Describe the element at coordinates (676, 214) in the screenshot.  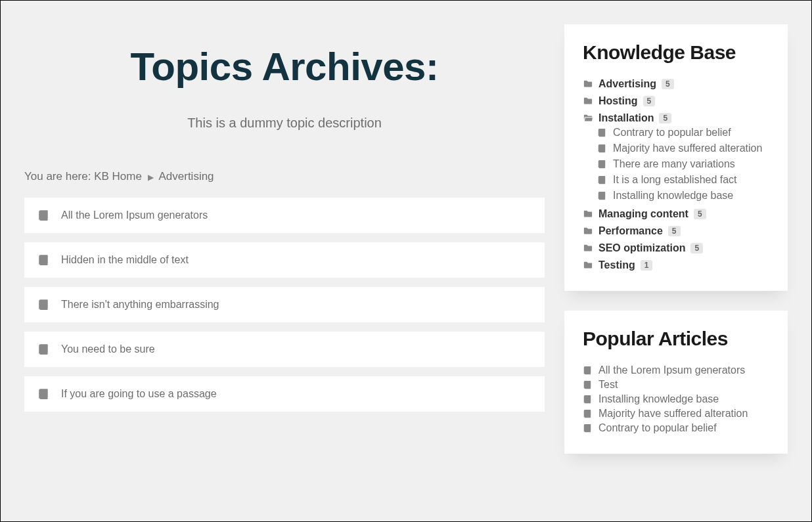
I see `kb-category: Managing content 5` at that location.